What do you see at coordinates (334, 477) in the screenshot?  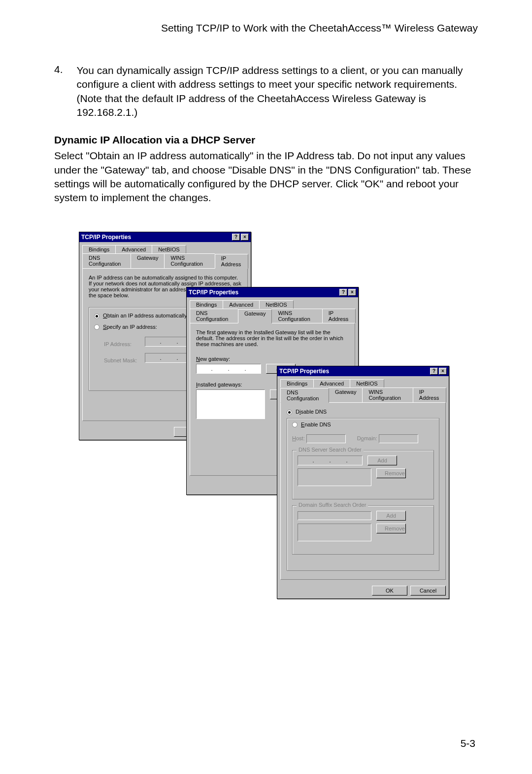 I see `dns-server-list` at bounding box center [334, 477].